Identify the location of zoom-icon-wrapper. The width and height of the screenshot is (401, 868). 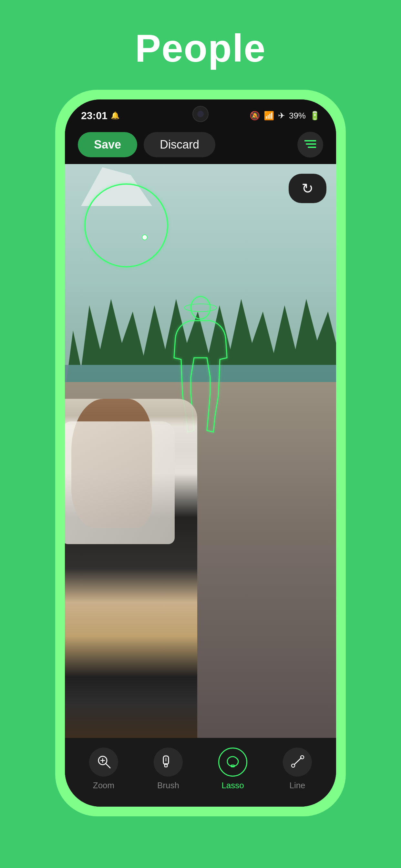
(104, 762).